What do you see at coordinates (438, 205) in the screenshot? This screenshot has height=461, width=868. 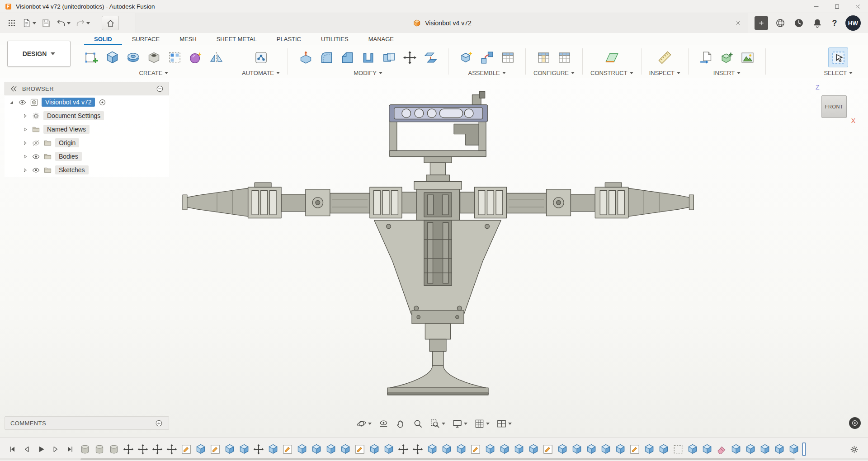 I see `model-chest` at bounding box center [438, 205].